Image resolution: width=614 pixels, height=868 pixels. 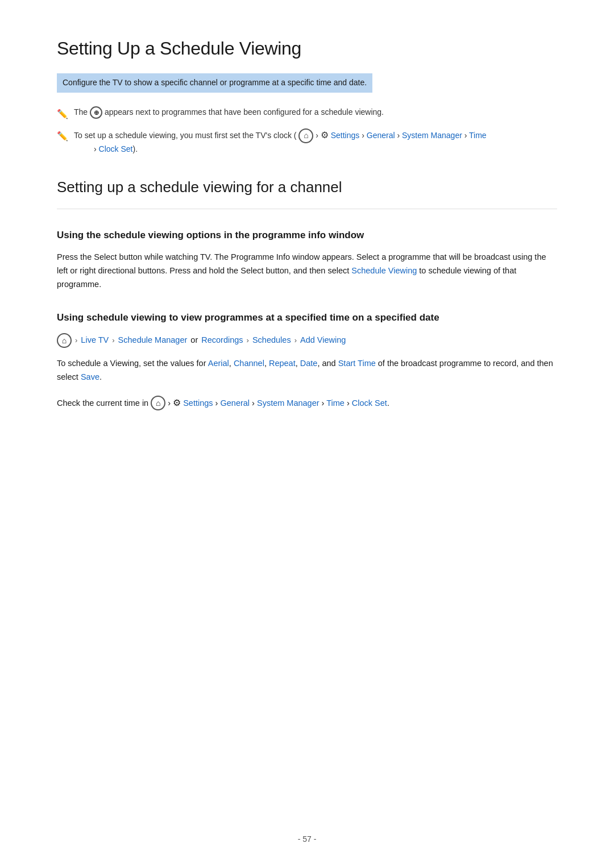 I want to click on home-icon-sub2: ⌂, so click(x=64, y=340).